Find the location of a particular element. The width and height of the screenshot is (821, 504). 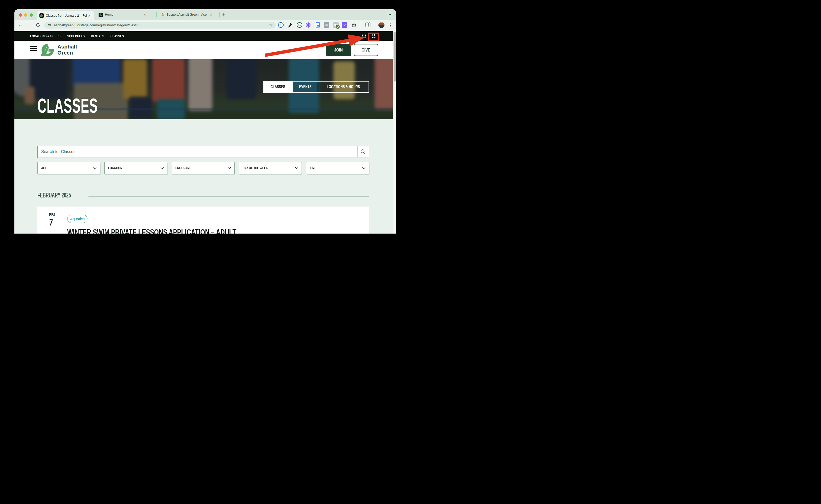

category-badge: Aquatics is located at coordinates (77, 219).